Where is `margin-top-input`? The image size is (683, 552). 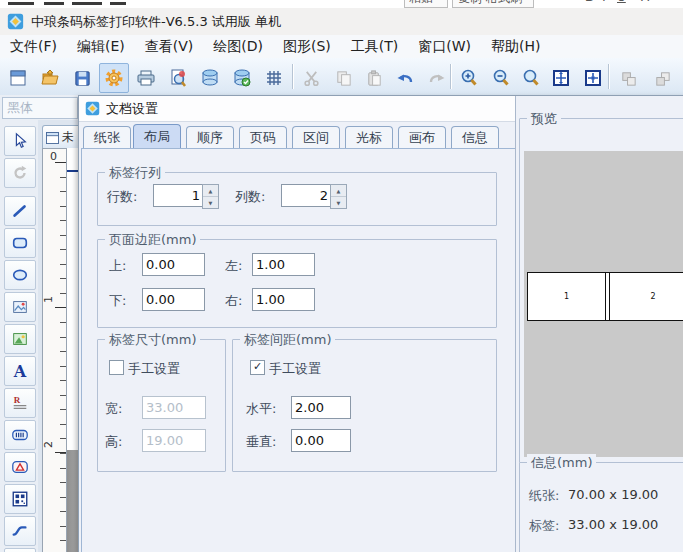
margin-top-input is located at coordinates (174, 264).